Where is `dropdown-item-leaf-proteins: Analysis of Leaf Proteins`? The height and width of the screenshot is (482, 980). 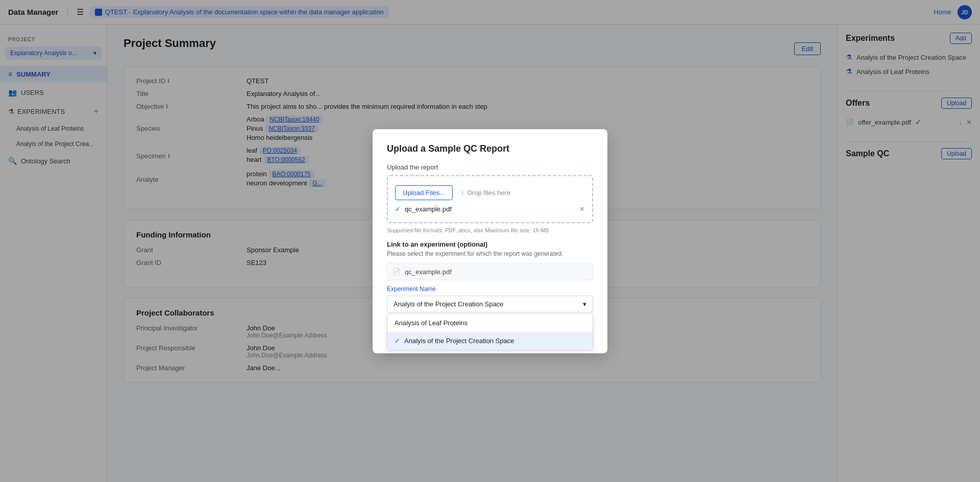 dropdown-item-leaf-proteins: Analysis of Leaf Proteins is located at coordinates (490, 323).